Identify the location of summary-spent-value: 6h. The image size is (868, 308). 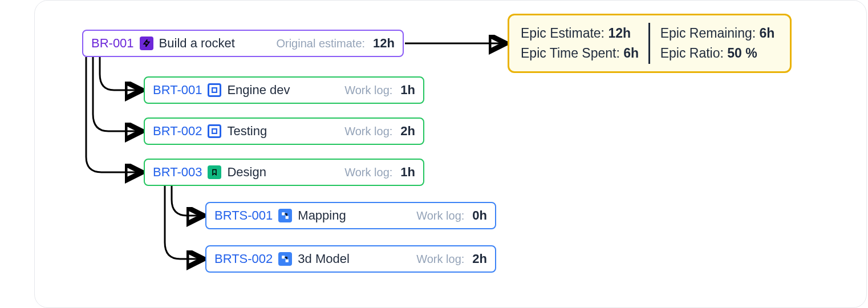
(631, 53).